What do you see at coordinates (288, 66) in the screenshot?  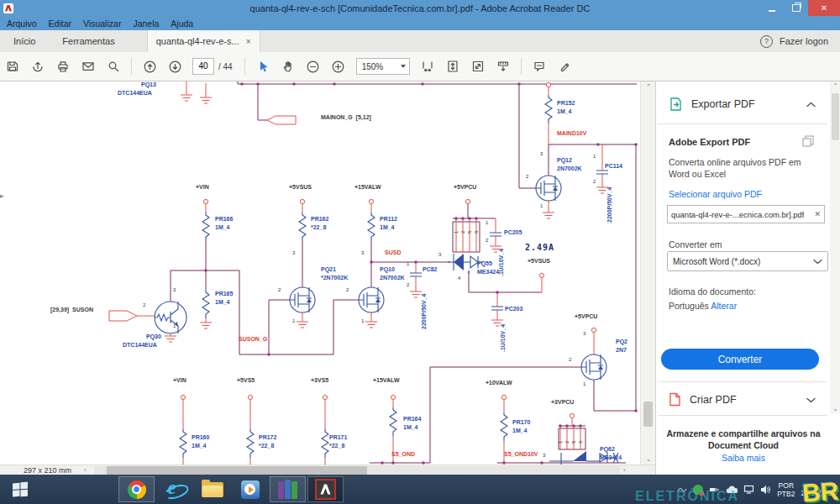 I see `hand-tool-button` at bounding box center [288, 66].